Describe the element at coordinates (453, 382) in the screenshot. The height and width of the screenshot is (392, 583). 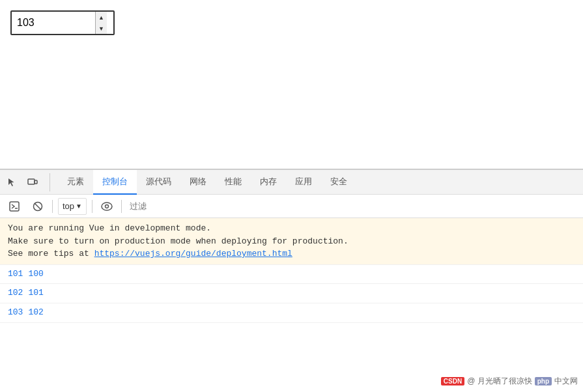
I see `csdn-logo: CSDN` at that location.